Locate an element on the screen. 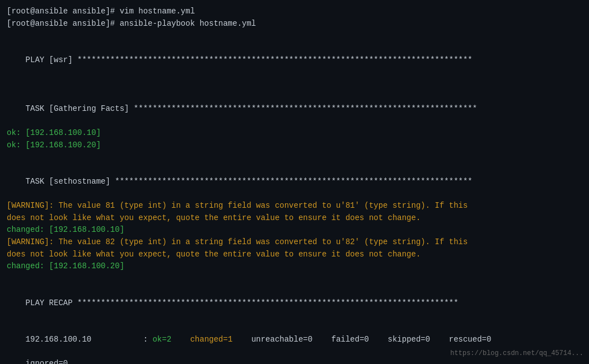 This screenshot has height=364, width=589. recap-host1-sp1 is located at coordinates (181, 339).